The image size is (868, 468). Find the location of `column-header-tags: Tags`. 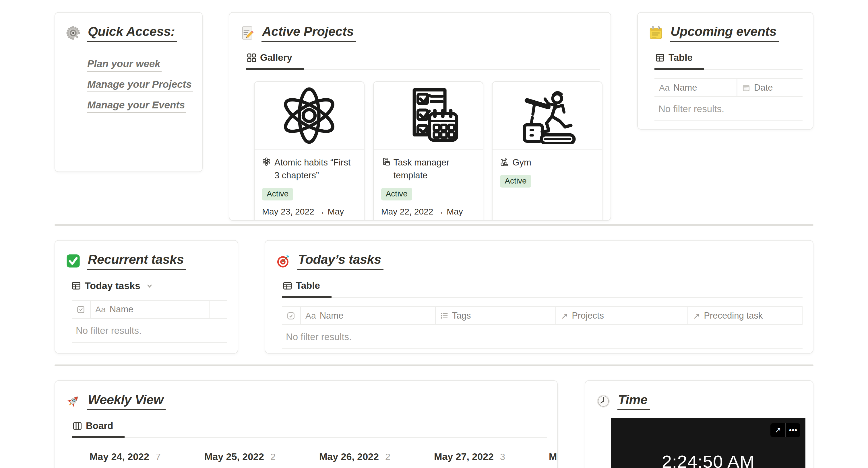

column-header-tags: Tags is located at coordinates (496, 316).